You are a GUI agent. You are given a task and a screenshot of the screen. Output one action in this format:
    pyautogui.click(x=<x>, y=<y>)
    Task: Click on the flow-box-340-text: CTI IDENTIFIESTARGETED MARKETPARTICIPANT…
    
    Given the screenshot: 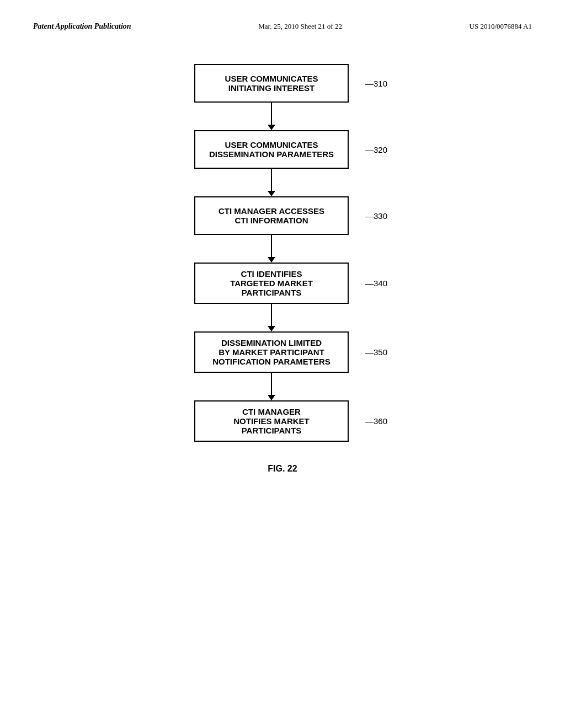 What is the action you would take?
    pyautogui.click(x=271, y=283)
    